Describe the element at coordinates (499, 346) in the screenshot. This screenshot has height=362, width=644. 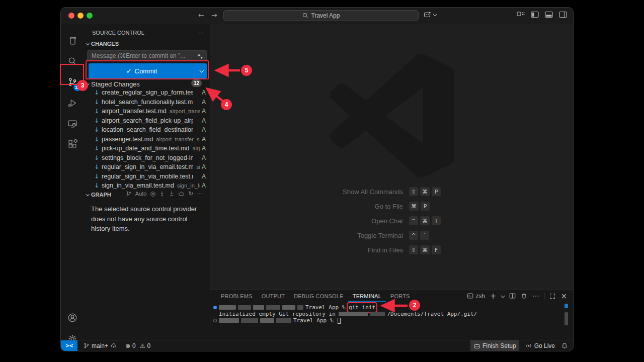
I see `finish-setup-label: Finish Setup` at that location.